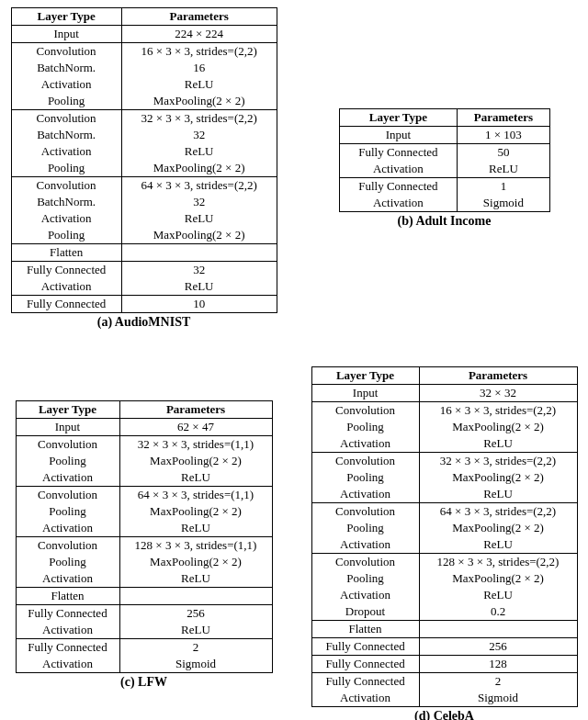  What do you see at coordinates (143, 444) in the screenshot?
I see `table-row: Convolution32 × 3 × 3, strides=(1,1)` at bounding box center [143, 444].